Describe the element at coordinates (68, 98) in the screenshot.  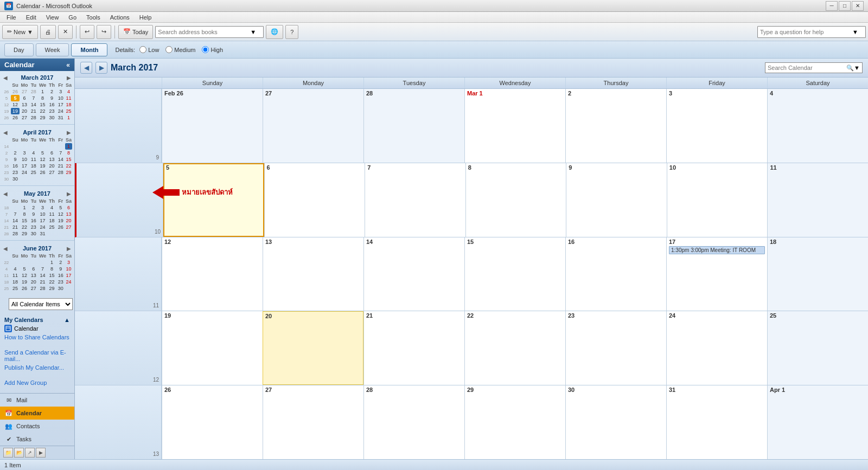
I see `mini-cal-day: 11` at that location.